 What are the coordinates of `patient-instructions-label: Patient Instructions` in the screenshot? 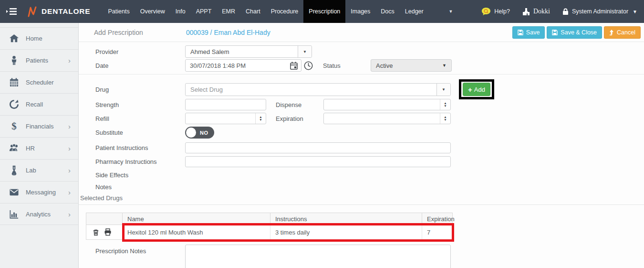 It's located at (140, 148).